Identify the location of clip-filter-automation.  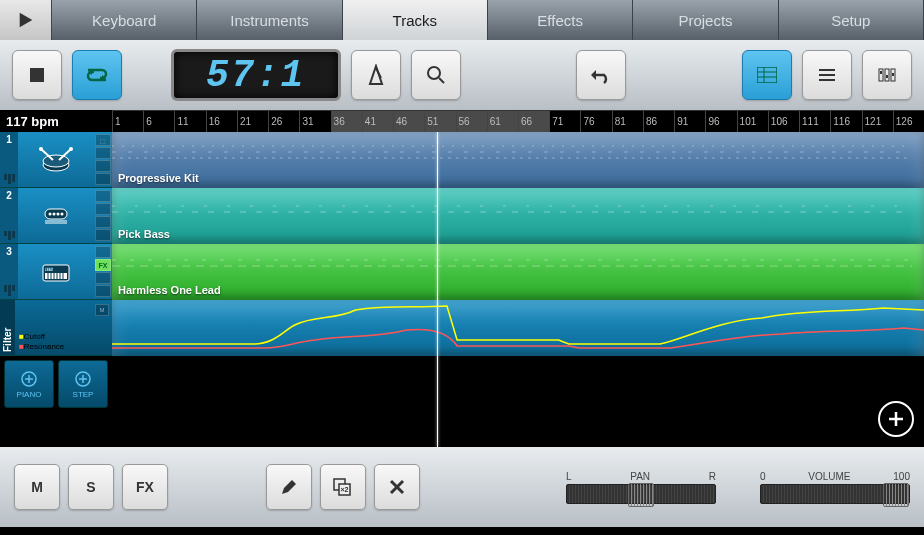
(518, 328).